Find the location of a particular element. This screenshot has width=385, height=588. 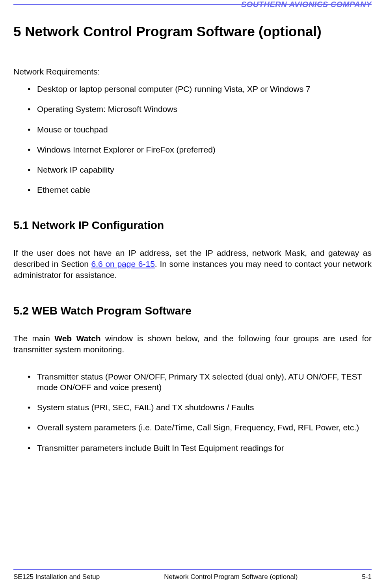

bold-term: Web Watch is located at coordinates (77, 338).